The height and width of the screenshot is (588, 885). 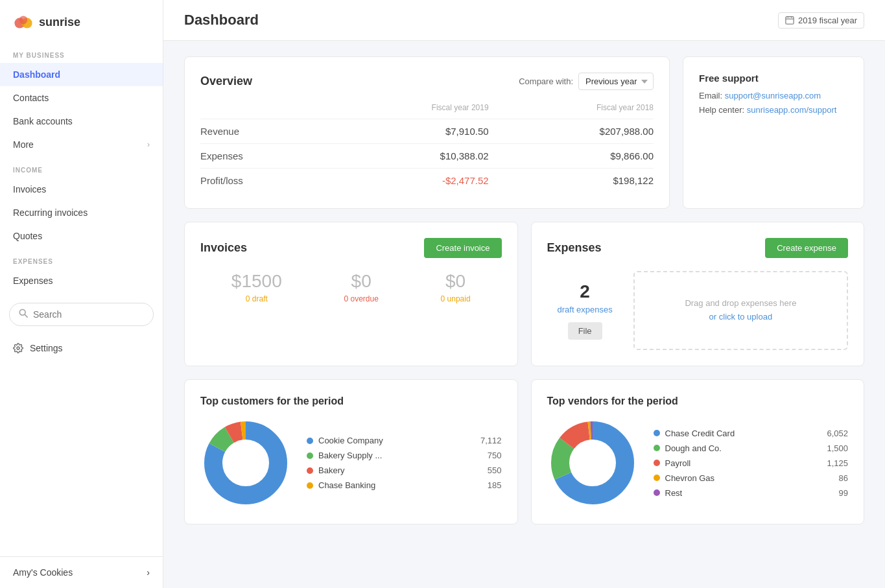 What do you see at coordinates (82, 75) in the screenshot?
I see `sidebar-item-dashboard: Dashboard` at bounding box center [82, 75].